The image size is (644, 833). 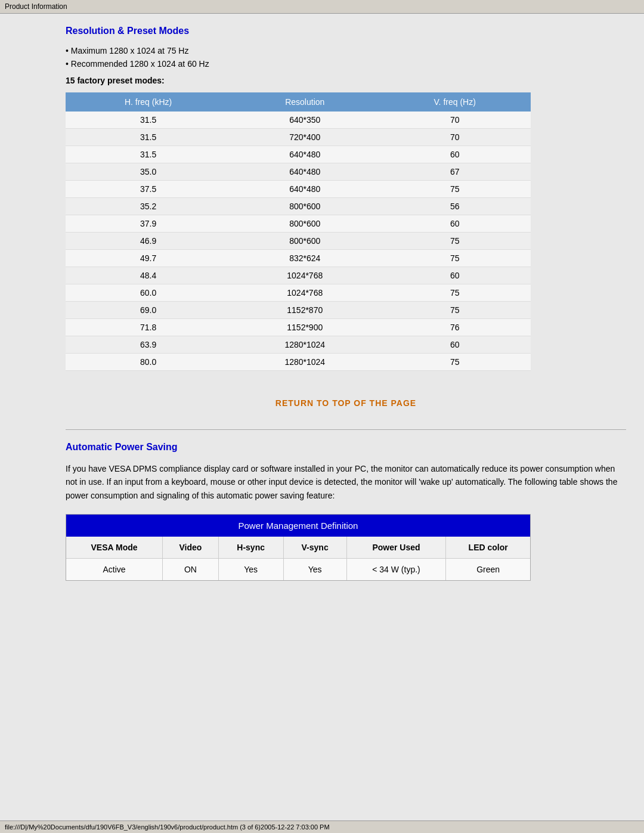 What do you see at coordinates (346, 447) in the screenshot?
I see `power-section-title: Automatic Power Saving` at bounding box center [346, 447].